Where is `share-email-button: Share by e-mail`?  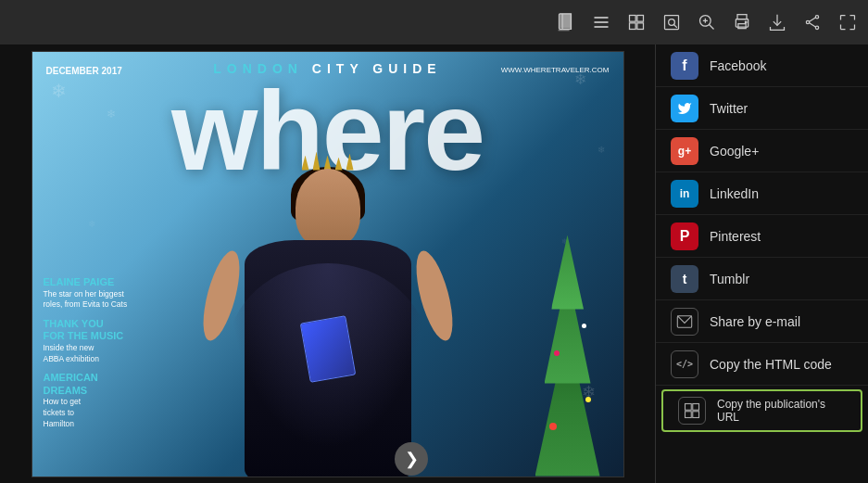
share-email-button: Share by e-mail is located at coordinates (761, 322).